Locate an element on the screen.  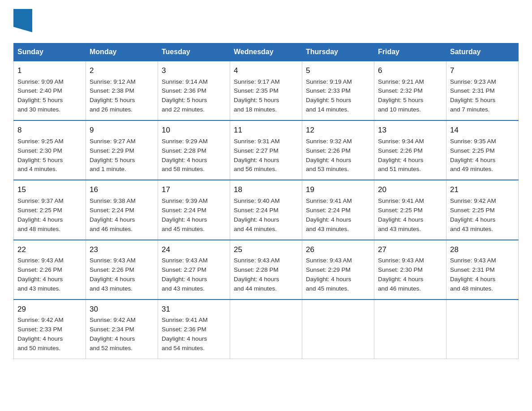
day-number: 22 is located at coordinates (50, 250).